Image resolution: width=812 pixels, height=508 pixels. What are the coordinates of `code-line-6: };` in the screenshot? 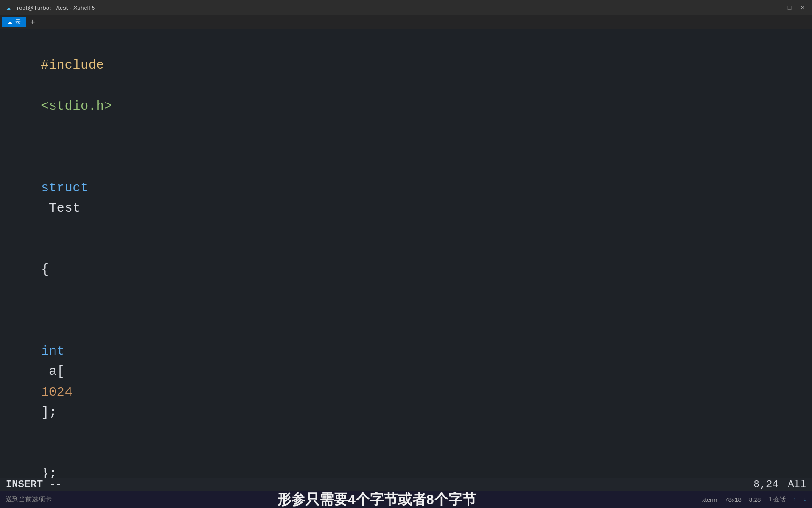 It's located at (406, 460).